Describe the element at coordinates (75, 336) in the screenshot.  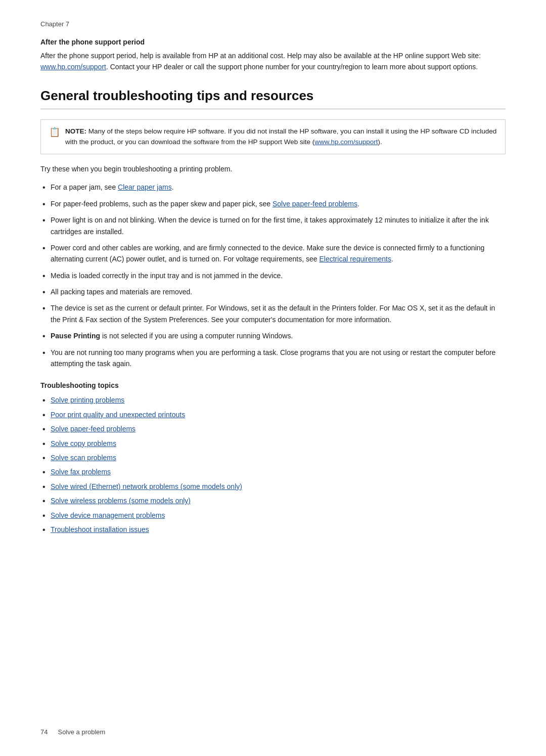
I see `pause-printing-bold: Pause Printing` at that location.